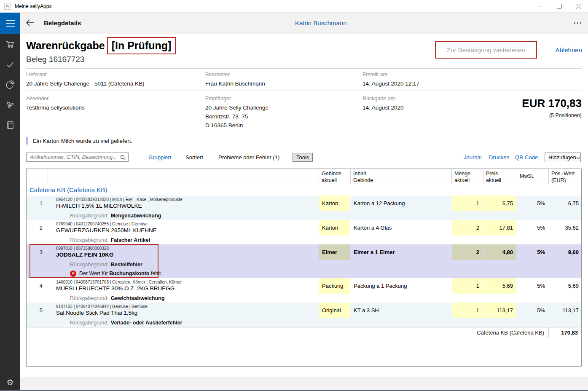 The height and width of the screenshot is (391, 588). What do you see at coordinates (304, 252) in the screenshot?
I see `position-row-3-selected: 3 0997010 | 08715800000328 JODSALZ FEIN …` at bounding box center [304, 252].